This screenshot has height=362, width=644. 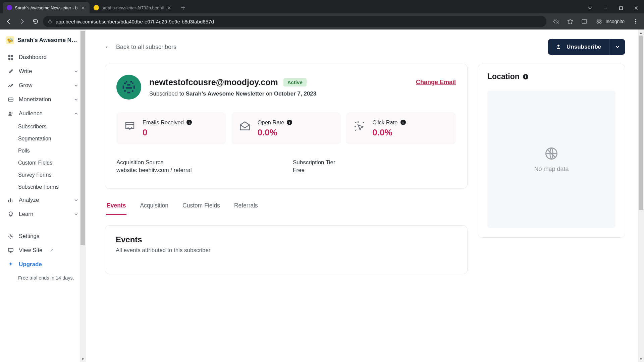 I want to click on sidebar-item-label: Monetization, so click(x=35, y=100).